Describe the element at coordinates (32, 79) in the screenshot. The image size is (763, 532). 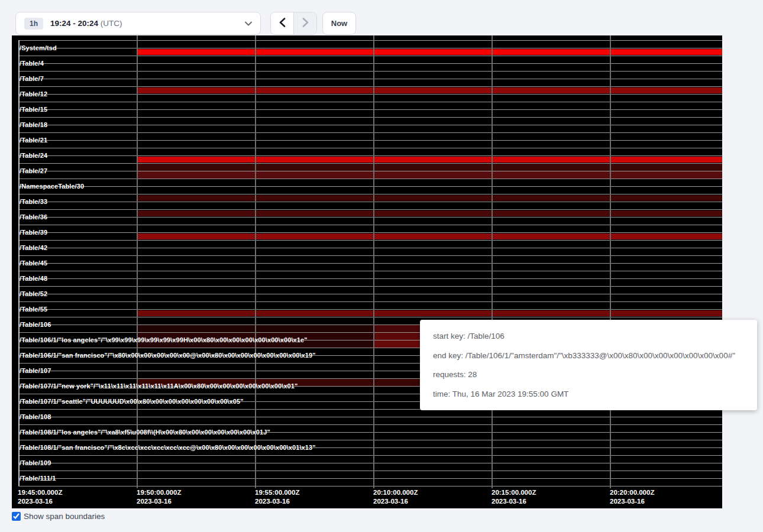
I see `heatmap-row-label: /Table/7` at that location.